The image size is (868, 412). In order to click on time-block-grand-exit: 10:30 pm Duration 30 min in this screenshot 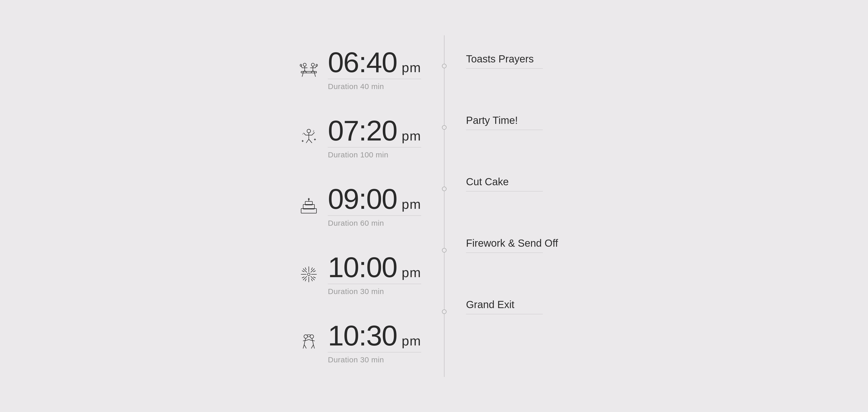, I will do `click(375, 343)`.